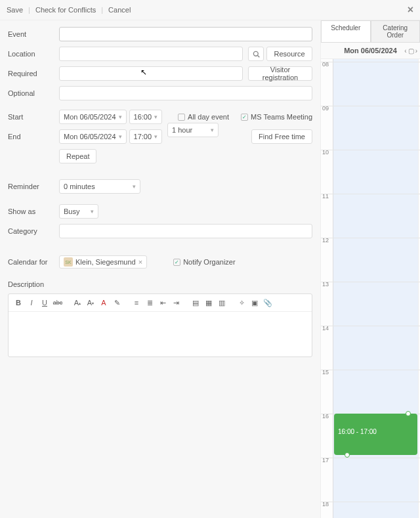 The height and width of the screenshot is (518, 420). What do you see at coordinates (209, 303) in the screenshot?
I see `align-center-icon: ▦` at bounding box center [209, 303].